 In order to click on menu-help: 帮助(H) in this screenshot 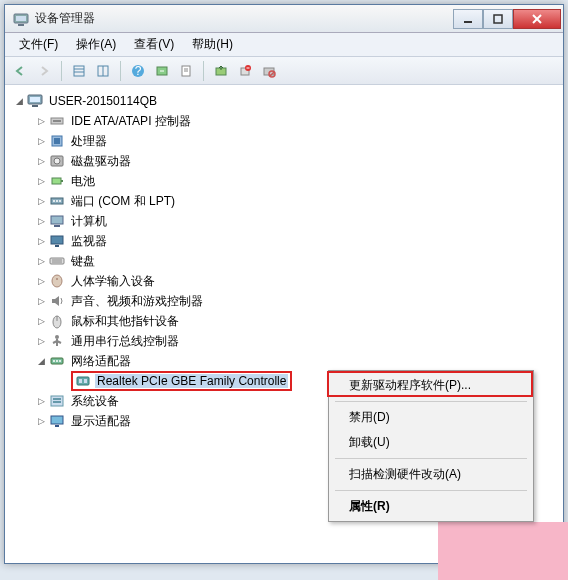, I will do `click(212, 44)`.